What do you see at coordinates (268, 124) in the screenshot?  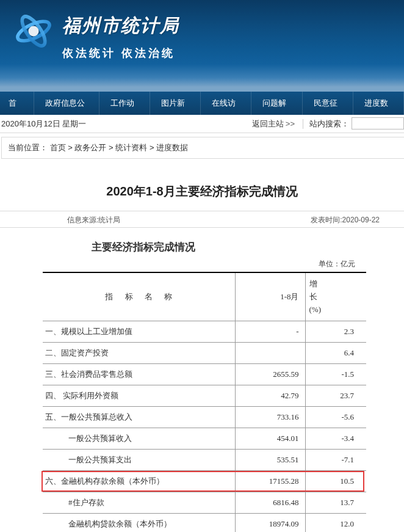 I see `back-label: 返回主站` at bounding box center [268, 124].